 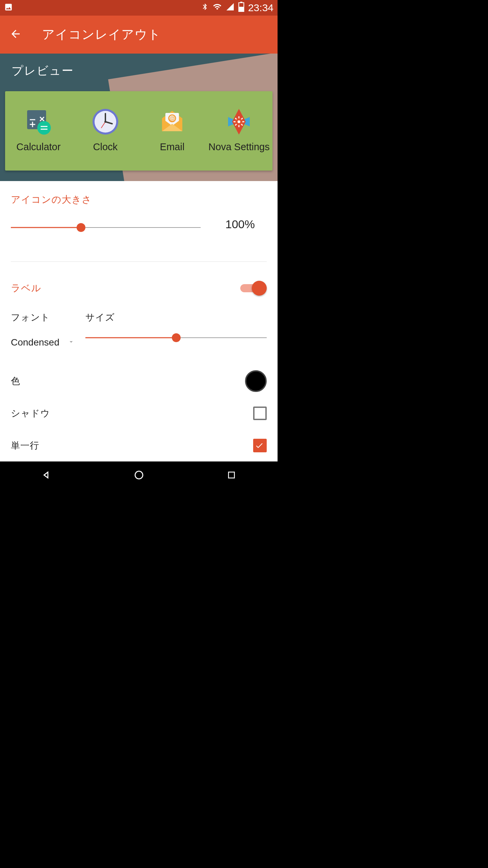 I want to click on dropdown-caret-icon, so click(x=71, y=342).